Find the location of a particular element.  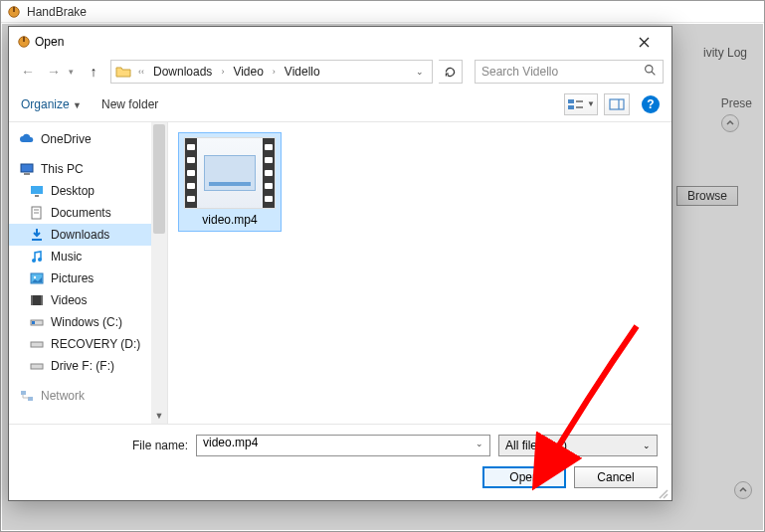

tree-thispc: This PC is located at coordinates (88, 169).